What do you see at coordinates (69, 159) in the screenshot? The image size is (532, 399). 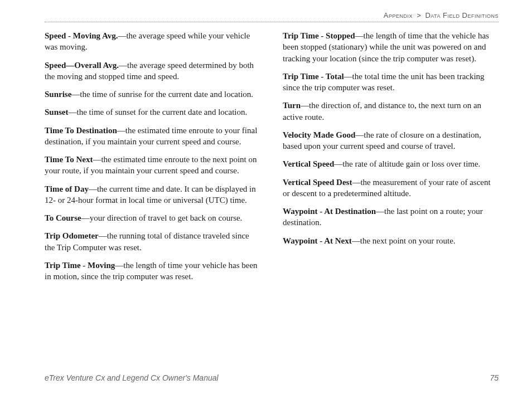 I see `term: Time To Next` at bounding box center [69, 159].